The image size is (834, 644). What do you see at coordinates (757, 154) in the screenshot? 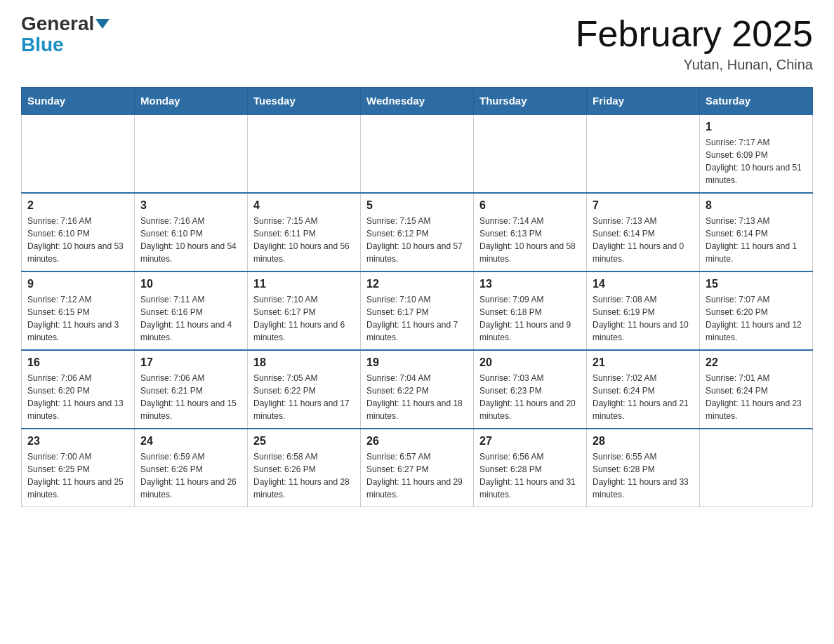
I see `calendar-cell: 1Sunrise: 7:17 AMSunset: 6:09 PMDaylight…` at bounding box center [757, 154].